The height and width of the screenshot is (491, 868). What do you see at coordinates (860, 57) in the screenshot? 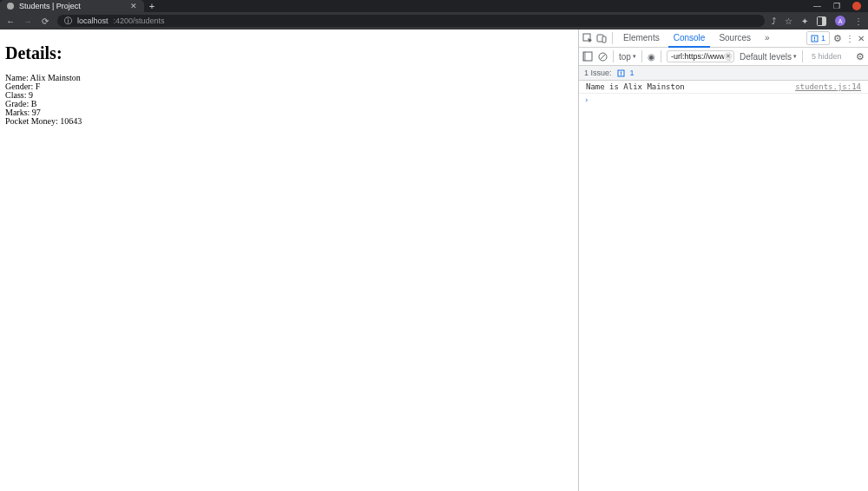
I see `console-settings-icon: ⚙` at bounding box center [860, 57].